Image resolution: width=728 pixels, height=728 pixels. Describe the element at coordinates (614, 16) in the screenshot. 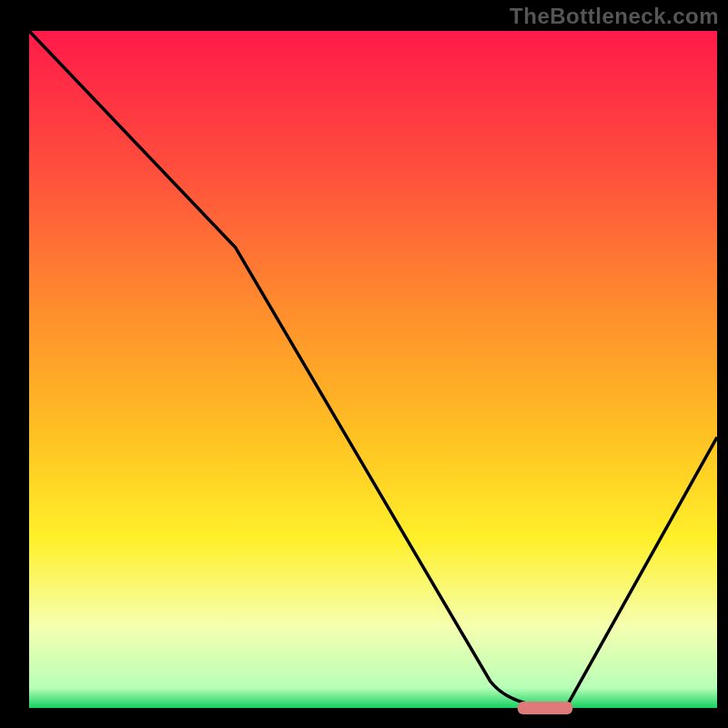

I see `watermark-text: TheBottleneck.com` at that location.